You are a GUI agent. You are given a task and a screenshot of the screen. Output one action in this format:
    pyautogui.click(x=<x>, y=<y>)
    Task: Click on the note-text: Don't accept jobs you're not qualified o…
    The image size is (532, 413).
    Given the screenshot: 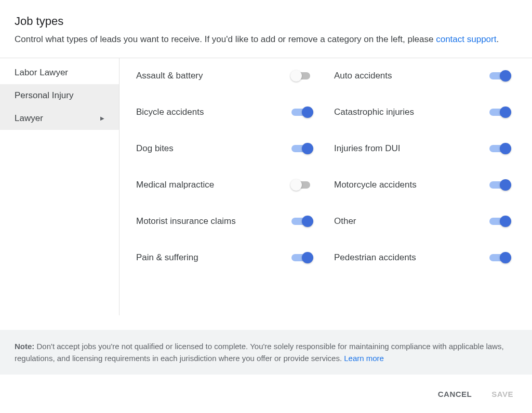 What is the action you would take?
    pyautogui.click(x=259, y=352)
    